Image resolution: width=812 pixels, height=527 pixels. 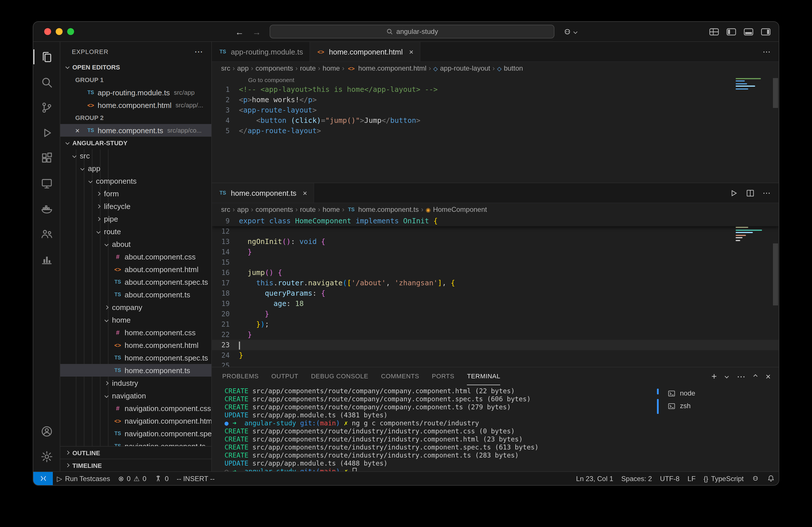 I want to click on open-editor-item: ×TShome.component.tssrc/app/co..., so click(x=136, y=130).